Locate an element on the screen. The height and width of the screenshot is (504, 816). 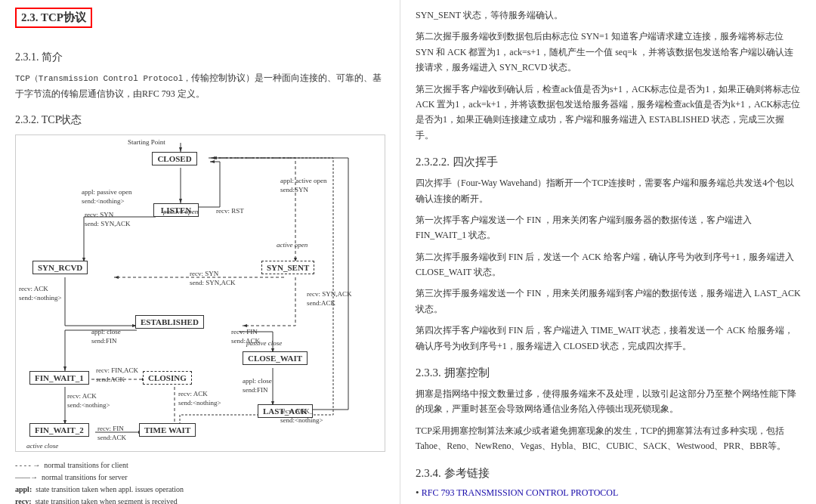
state-closed: CLOSED is located at coordinates (175, 159).